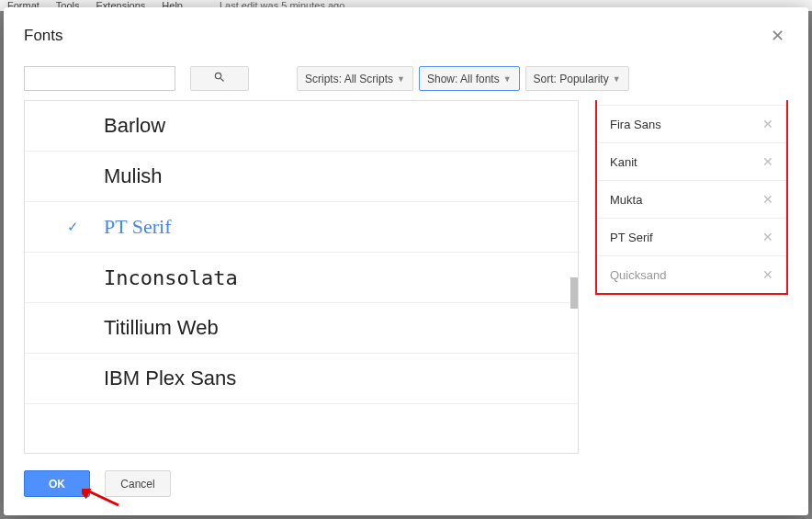  What do you see at coordinates (171, 277) in the screenshot?
I see `font-name: Inconsolata` at bounding box center [171, 277].